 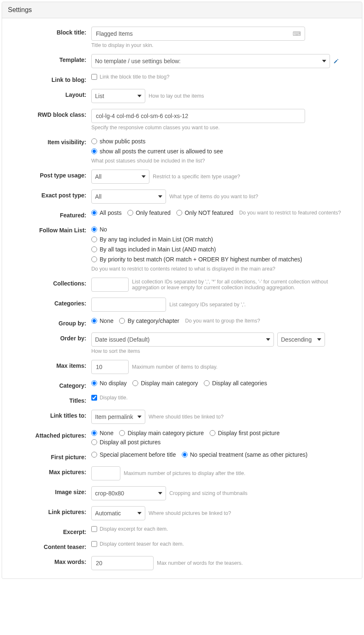 I want to click on orderby-dir-select: Descending, so click(x=301, y=340).